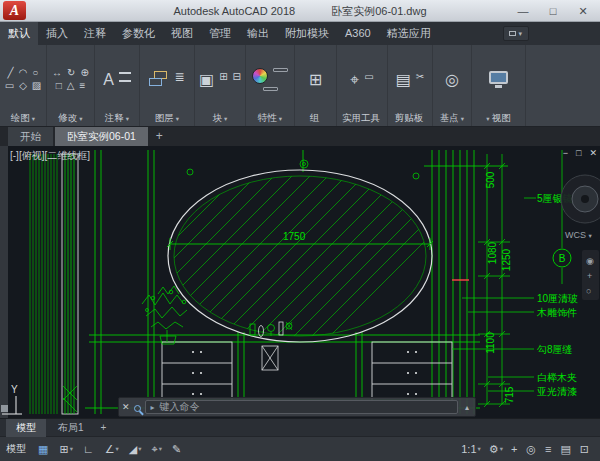  What do you see at coordinates (578, 235) in the screenshot?
I see `wcs-dropdown: WCS ▾` at bounding box center [578, 235].